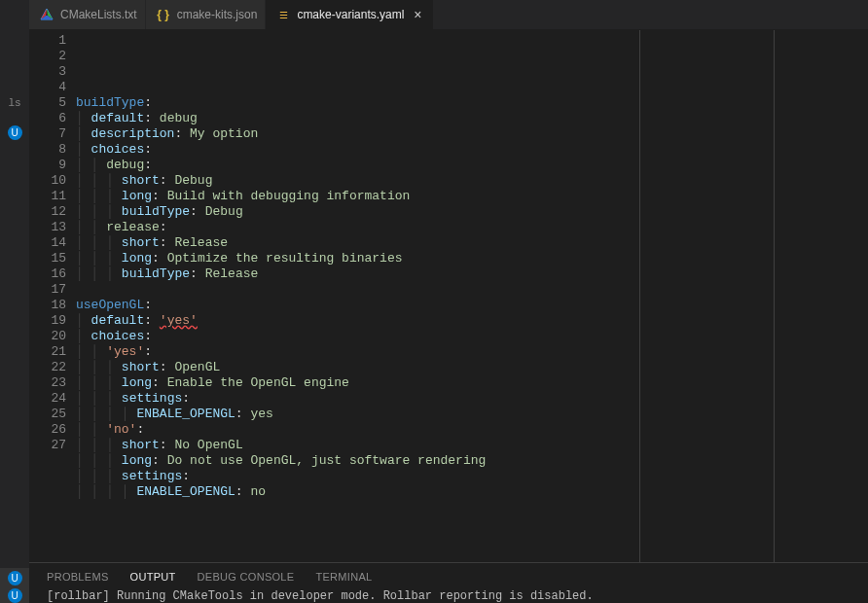  What do you see at coordinates (218, 15) in the screenshot?
I see `tab-label: cmake-kits.json` at bounding box center [218, 15].